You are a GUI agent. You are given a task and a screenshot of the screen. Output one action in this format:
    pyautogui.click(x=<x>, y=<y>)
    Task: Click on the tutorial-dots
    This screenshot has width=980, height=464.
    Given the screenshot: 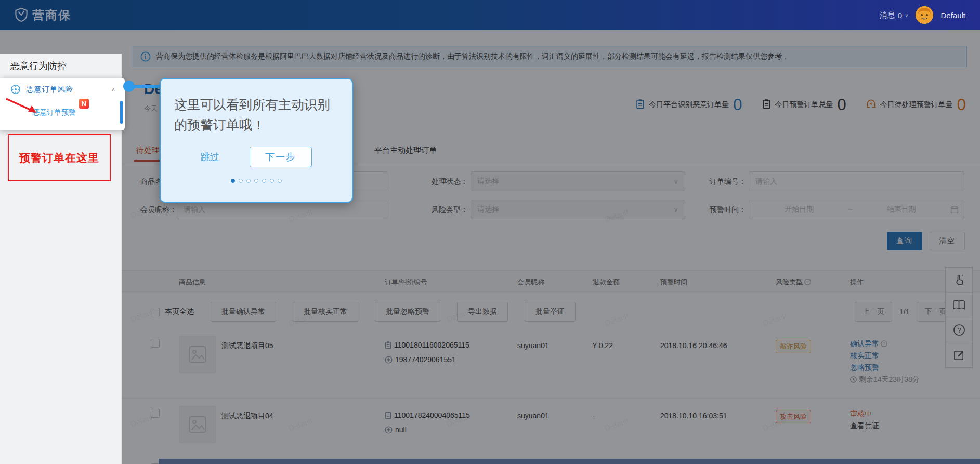 What is the action you would take?
    pyautogui.click(x=256, y=181)
    